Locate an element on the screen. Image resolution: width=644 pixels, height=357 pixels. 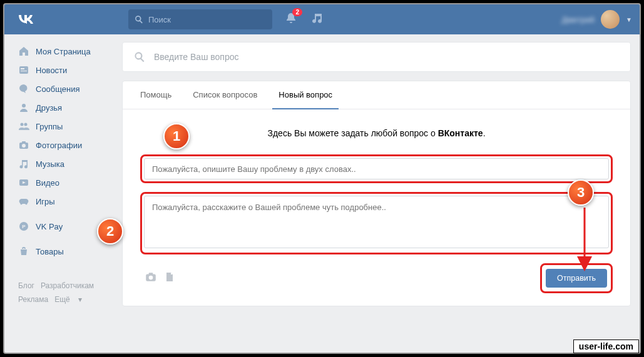
nav-my-page: Моя Страница is located at coordinates (63, 51).